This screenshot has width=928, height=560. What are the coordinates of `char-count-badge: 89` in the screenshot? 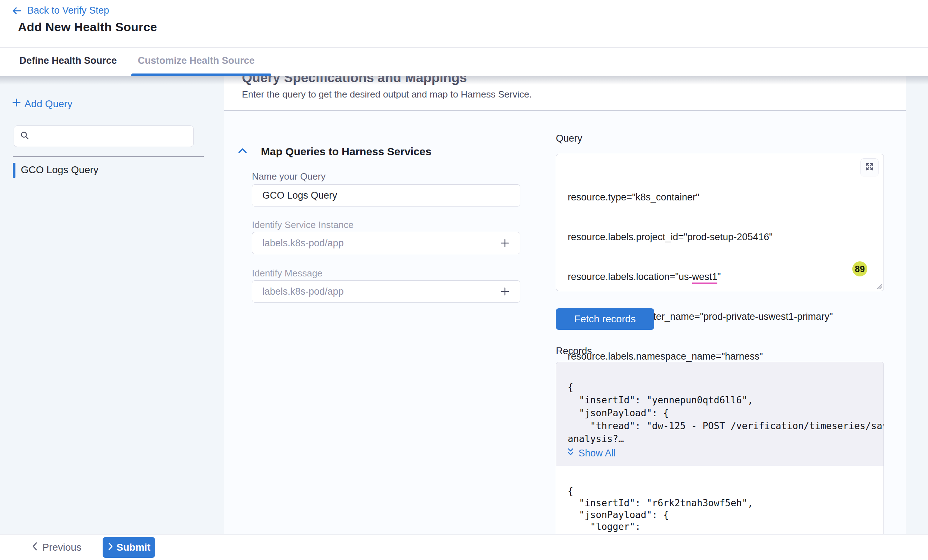 It's located at (860, 269).